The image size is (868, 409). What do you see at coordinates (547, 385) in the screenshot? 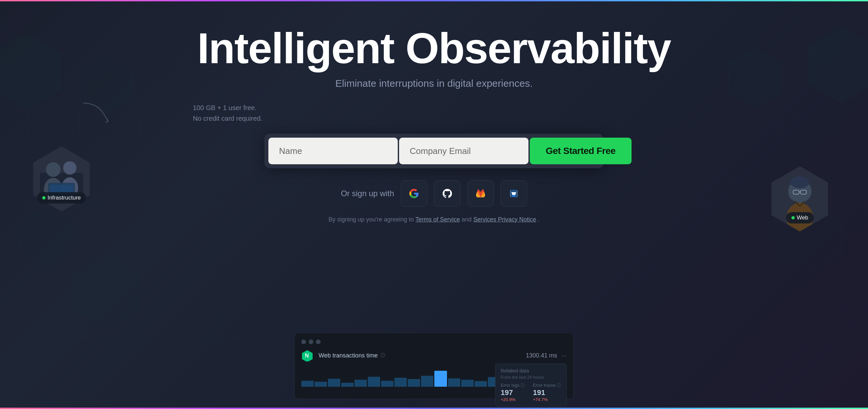
I see `metric-error-traces-label: Error traces ⓘ` at bounding box center [547, 385].